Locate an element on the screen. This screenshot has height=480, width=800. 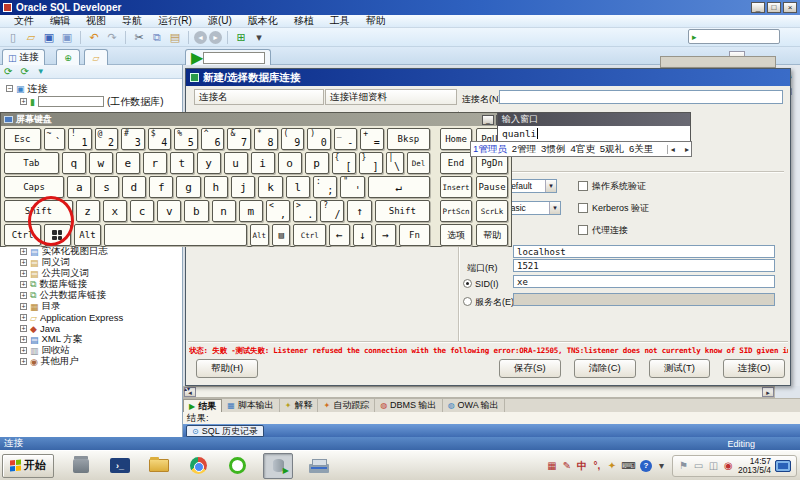
ime-candidate-5: 6关里 is located at coordinates (641, 148).